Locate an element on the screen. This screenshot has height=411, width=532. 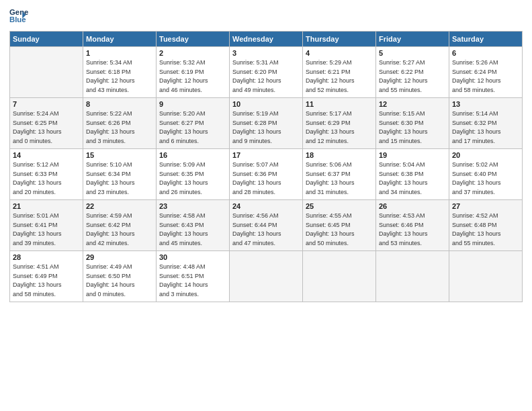
day-info: Sunrise: 4:49 AM Sunset: 6:50 PM Dayligh… is located at coordinates (120, 281).